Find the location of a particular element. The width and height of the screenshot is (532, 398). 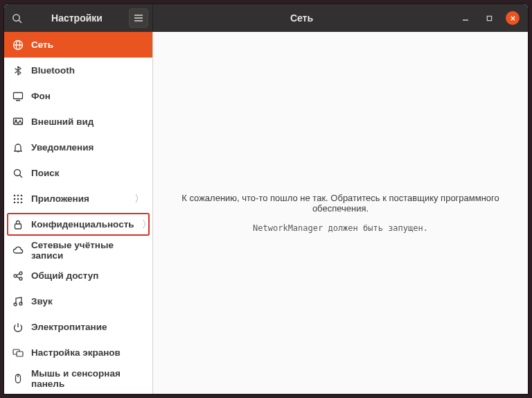

sidebar-item-label: Bluetooth is located at coordinates (87, 71).